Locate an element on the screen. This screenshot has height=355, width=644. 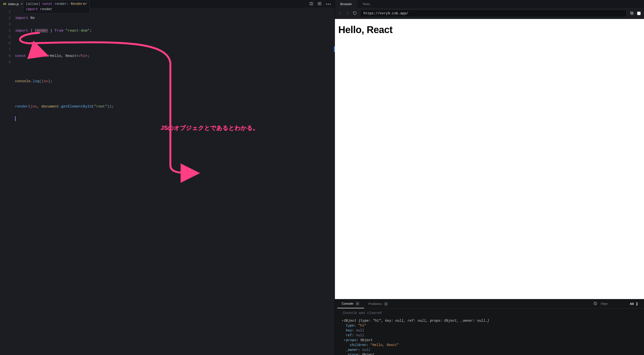
preview-tabbar: Browser Tests is located at coordinates (490, 4).